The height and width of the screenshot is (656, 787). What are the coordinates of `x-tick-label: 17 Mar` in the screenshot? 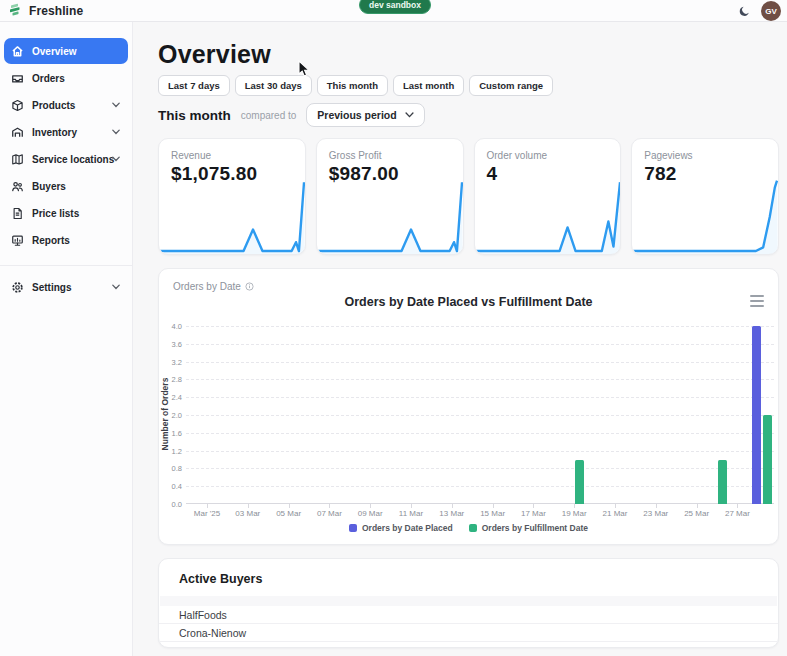 It's located at (534, 514).